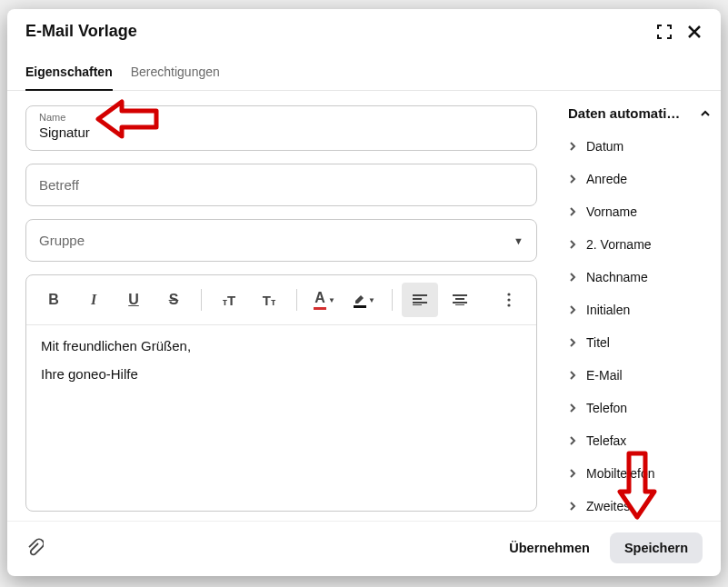  Describe the element at coordinates (282, 240) in the screenshot. I see `group-select: Gruppe ▼` at that location.